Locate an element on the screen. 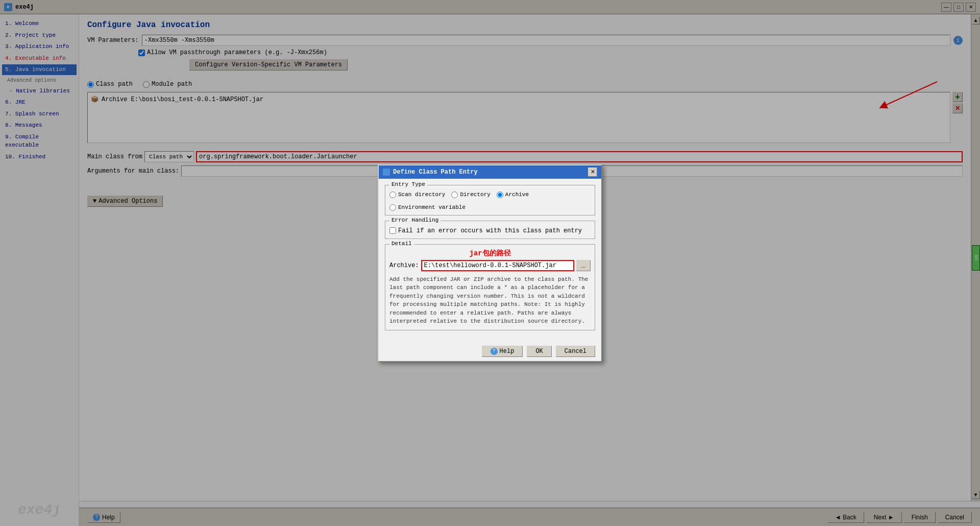 This screenshot has width=980, height=526. archive-row: Archive: ... is located at coordinates (490, 266).